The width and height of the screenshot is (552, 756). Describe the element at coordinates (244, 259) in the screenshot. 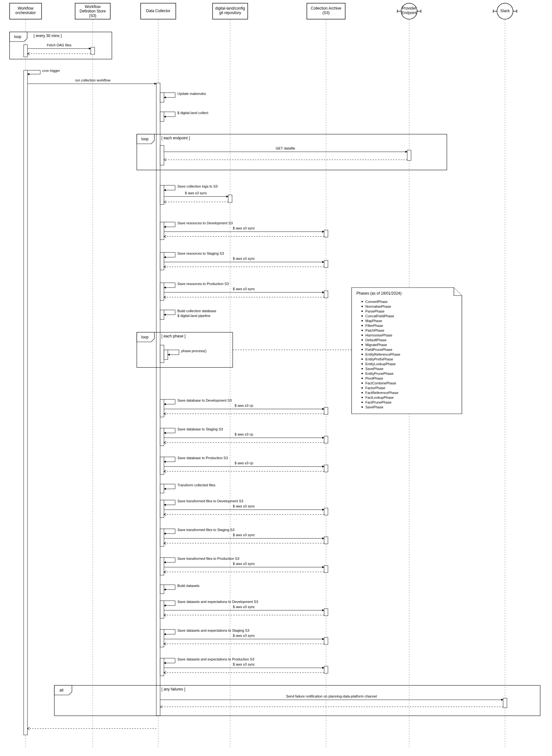

I see `msg-aws-sync-res-stg: $ aws s3 sync` at that location.